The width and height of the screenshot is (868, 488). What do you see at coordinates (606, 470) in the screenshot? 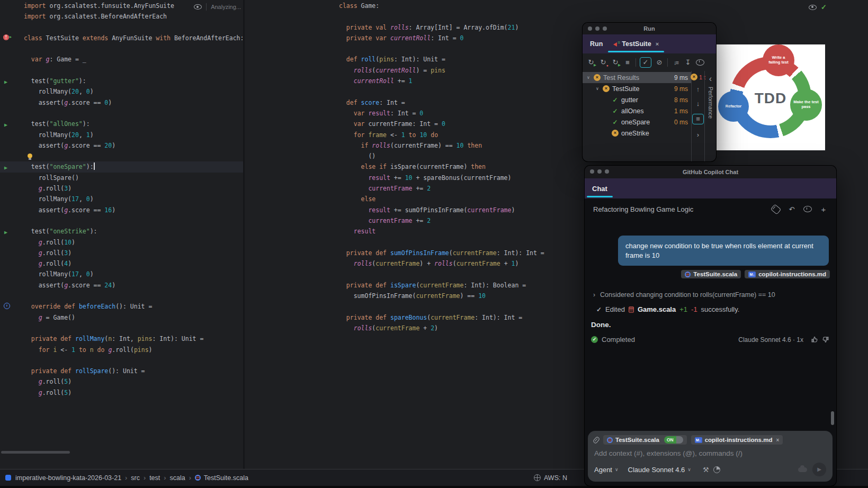
I see `mode-dropdown: Agent∨` at bounding box center [606, 470].